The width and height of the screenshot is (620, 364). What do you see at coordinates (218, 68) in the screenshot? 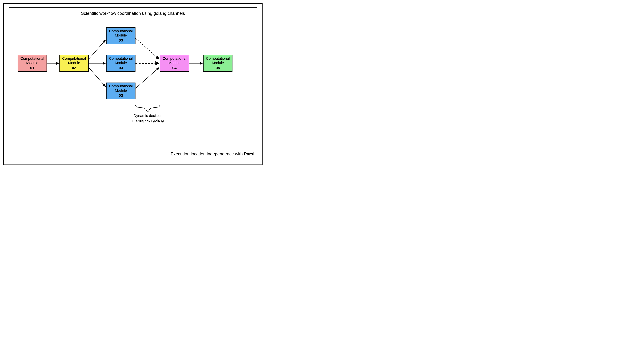
I see `module-number: 05` at bounding box center [218, 68].